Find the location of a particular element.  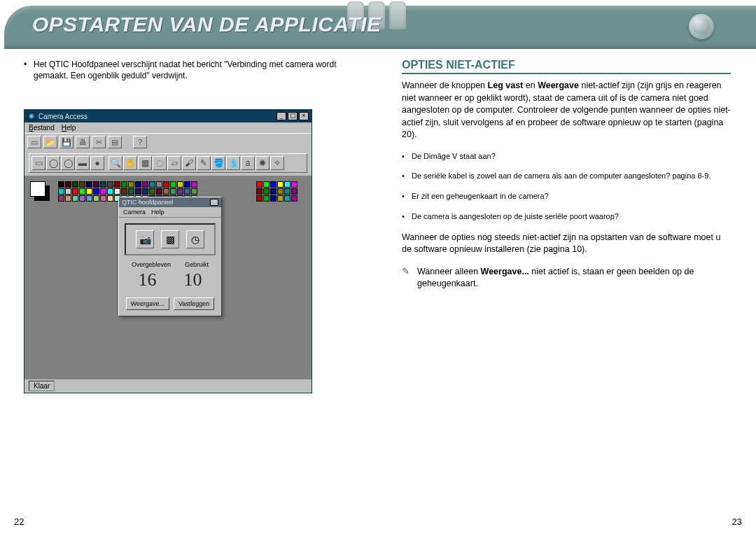

qtic-close-button: × is located at coordinates (214, 202).